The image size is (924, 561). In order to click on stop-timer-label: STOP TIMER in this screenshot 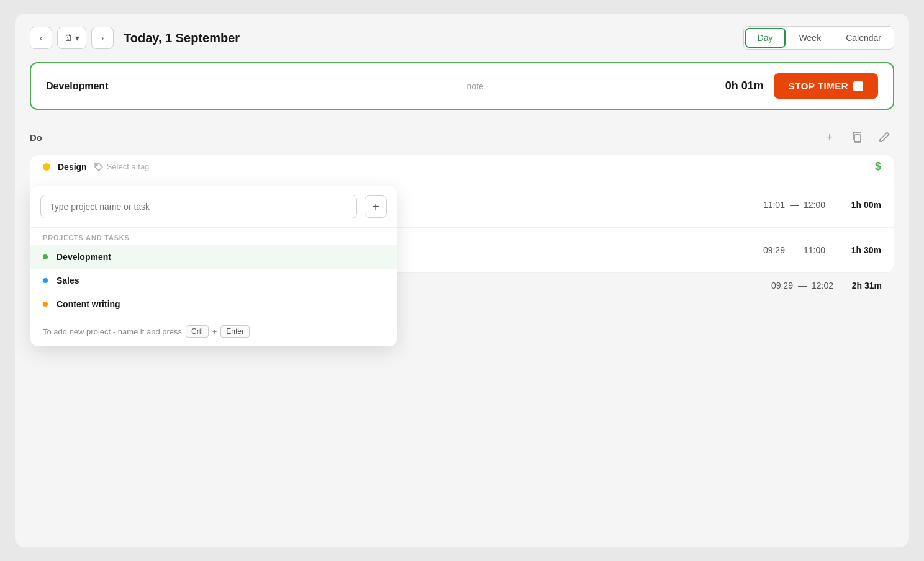, I will do `click(818, 86)`.